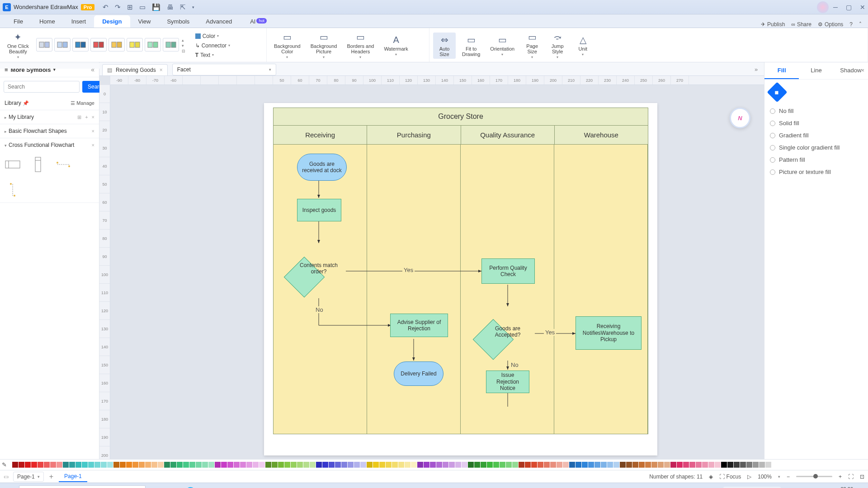 The height and width of the screenshot is (488, 868). What do you see at coordinates (711, 477) in the screenshot?
I see `layers-icon: ◈` at bounding box center [711, 477].